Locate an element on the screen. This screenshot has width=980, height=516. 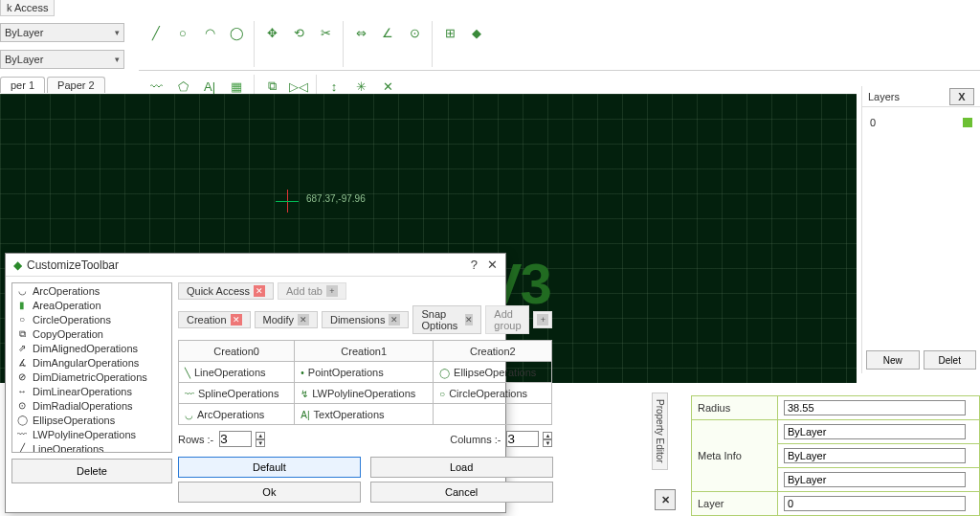
list-item: ○CircleOperations is located at coordinates (92, 320).